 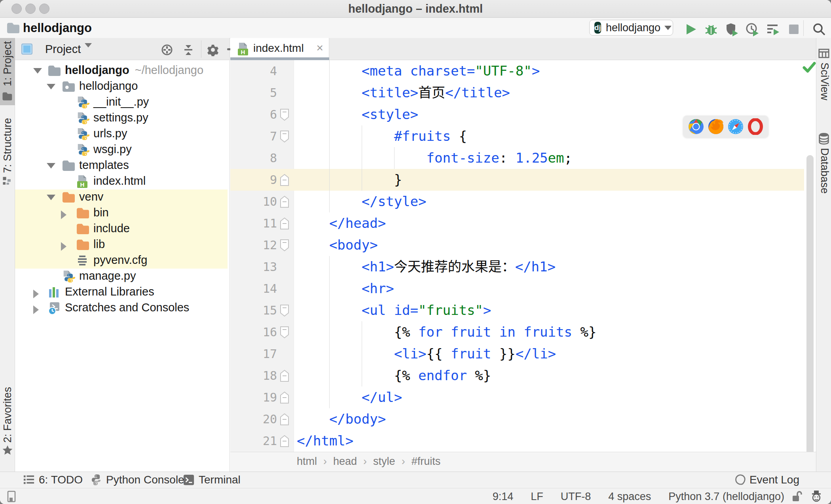 What do you see at coordinates (280, 49) in the screenshot?
I see `tab-index-html: H index.html ×` at bounding box center [280, 49].